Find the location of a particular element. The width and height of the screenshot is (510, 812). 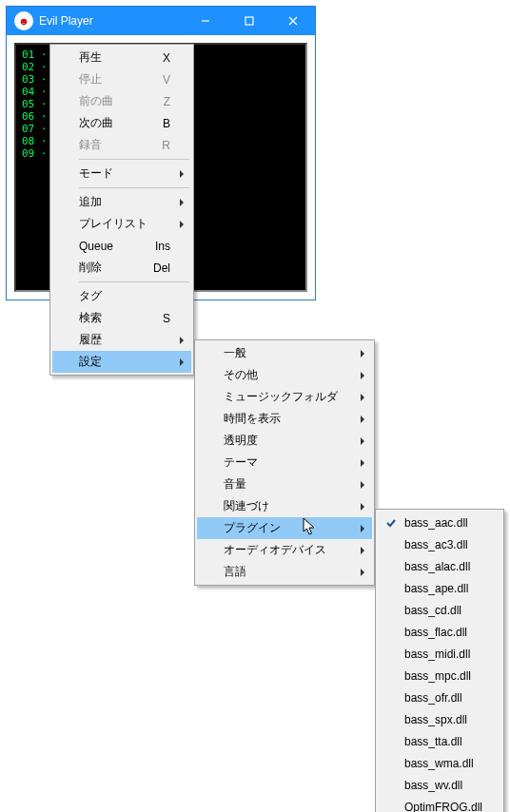

menu-settings-item-label: その他 is located at coordinates (241, 375).